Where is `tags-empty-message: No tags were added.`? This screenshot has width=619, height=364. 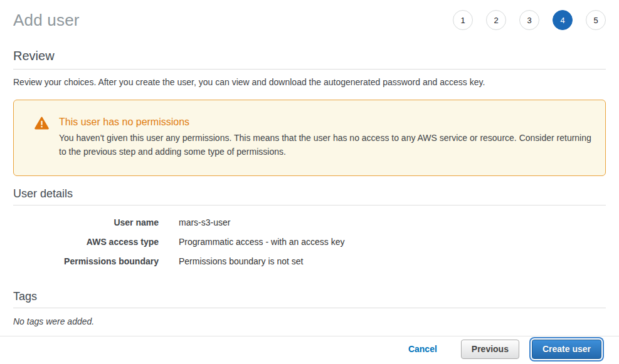 tags-empty-message: No tags were added. is located at coordinates (310, 321).